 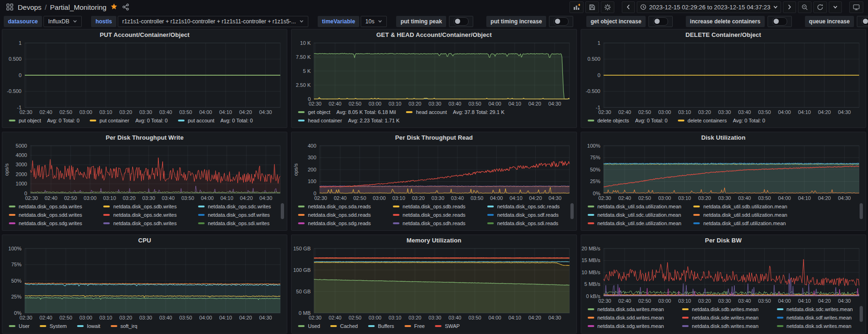 What do you see at coordinates (814, 318) in the screenshot?
I see `legend-item: netdata.disk.sdf.writes.mean` at bounding box center [814, 318].